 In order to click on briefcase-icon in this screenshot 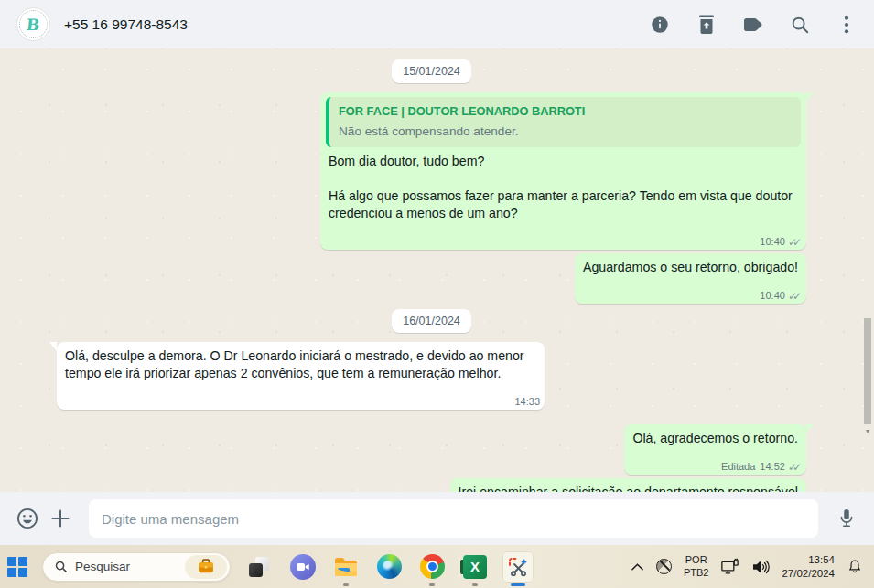, I will do `click(206, 567)`.